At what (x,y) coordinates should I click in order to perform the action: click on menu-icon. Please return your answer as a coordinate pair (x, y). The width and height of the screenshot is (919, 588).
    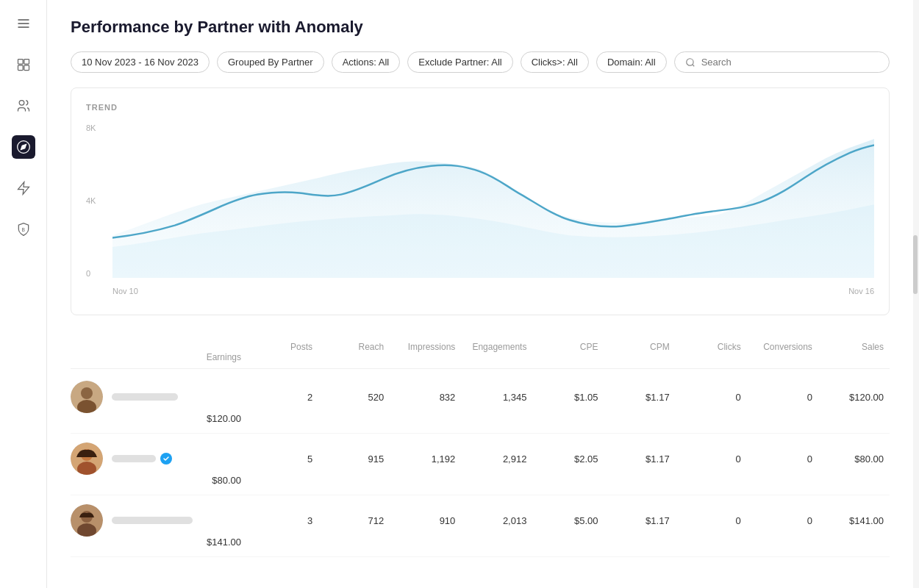
    Looking at the image, I should click on (24, 24).